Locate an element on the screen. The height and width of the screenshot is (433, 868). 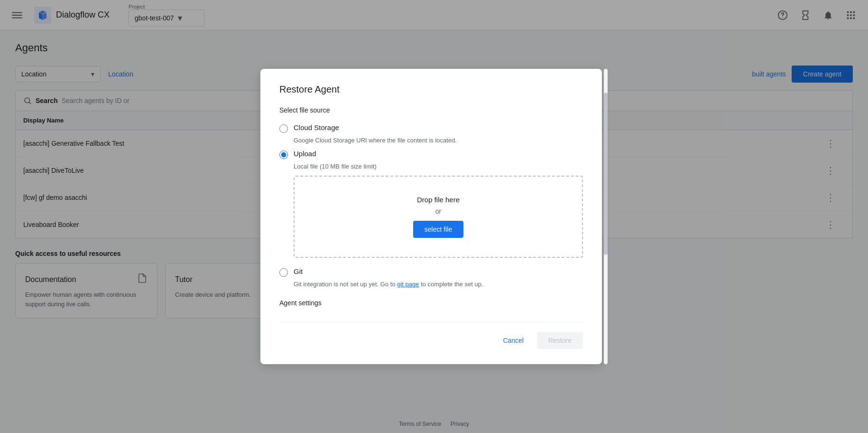
git-desc-suffix: to complete the set up. is located at coordinates (452, 284).